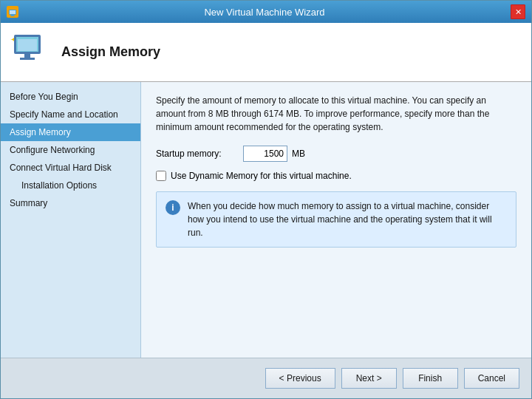 This screenshot has width=532, height=399. What do you see at coordinates (336, 176) in the screenshot?
I see `dynamic-memory-row: Use Dynamic Memory for this virtual mach…` at bounding box center [336, 176].